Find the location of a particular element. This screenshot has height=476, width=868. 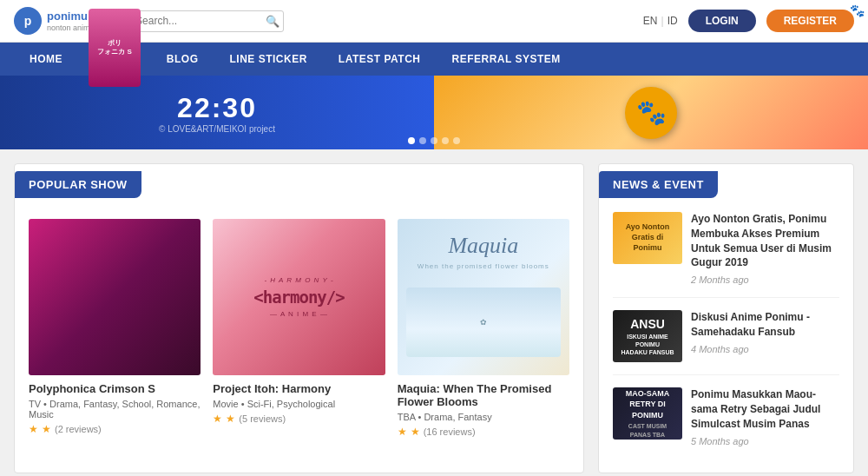

register-button: REGISTER is located at coordinates (811, 21).